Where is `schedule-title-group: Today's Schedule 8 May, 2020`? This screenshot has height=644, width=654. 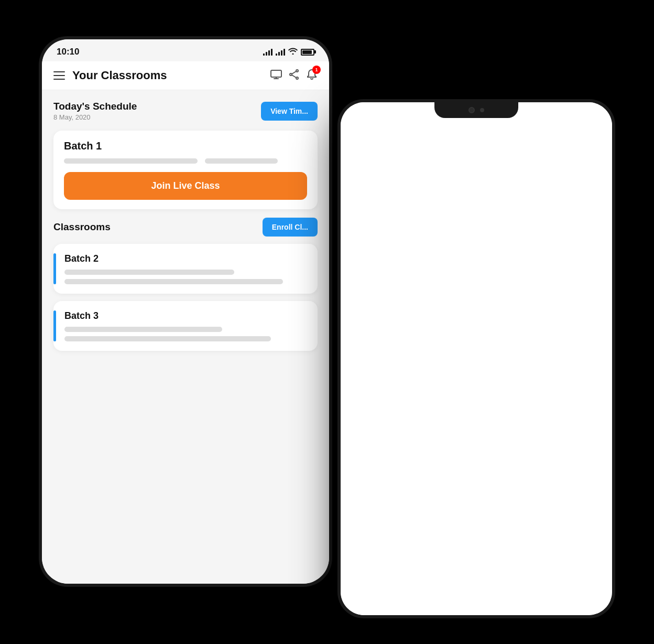
schedule-title-group: Today's Schedule 8 May, 2020 is located at coordinates (95, 111).